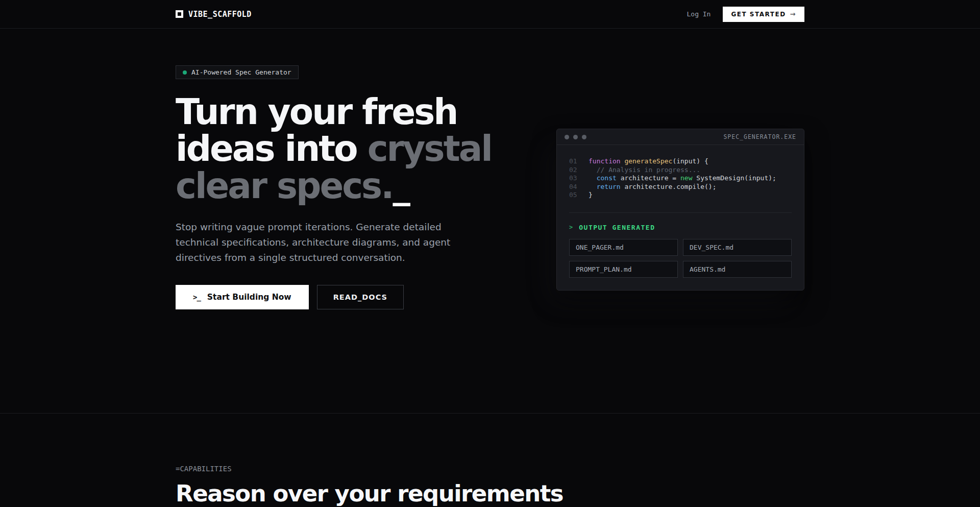 This screenshot has height=507, width=980. What do you see at coordinates (737, 247) in the screenshot?
I see `output-file-chip: DEV_SPEC.md` at bounding box center [737, 247].